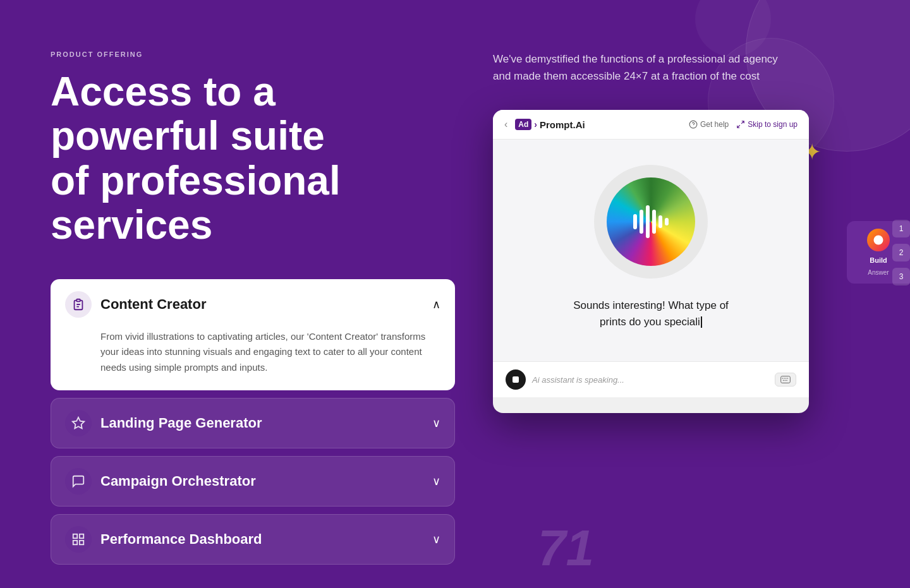 The height and width of the screenshot is (588, 910). What do you see at coordinates (878, 240) in the screenshot?
I see `side-panel-icon` at bounding box center [878, 240].